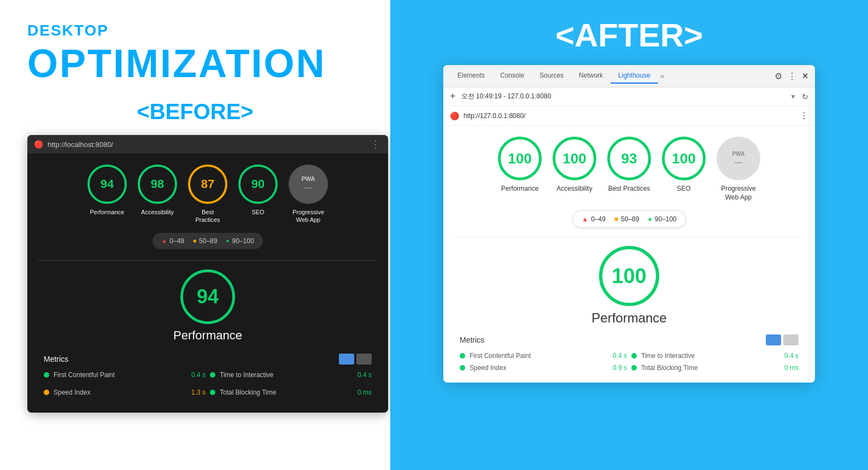 This screenshot has height=470, width=868. What do you see at coordinates (620, 368) in the screenshot?
I see `after-metric-value-si: 0.9 s` at bounding box center [620, 368].